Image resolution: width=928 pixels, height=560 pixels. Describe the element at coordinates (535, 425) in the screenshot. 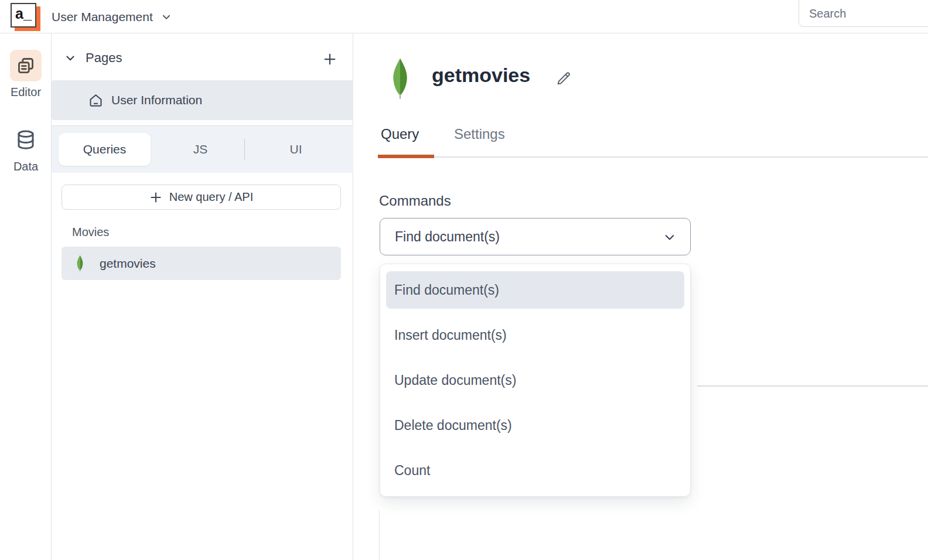

I see `dropdown-option-delete: Delete document(s)` at that location.